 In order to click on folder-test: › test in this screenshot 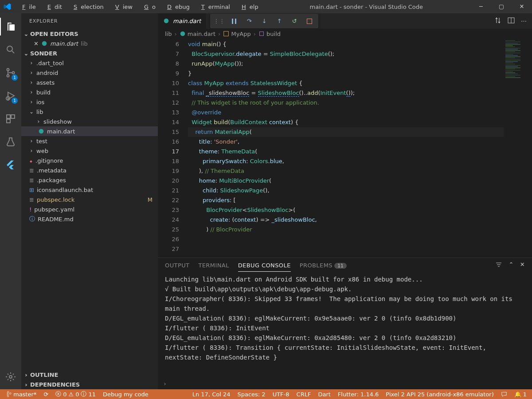, I will do `click(90, 141)`.